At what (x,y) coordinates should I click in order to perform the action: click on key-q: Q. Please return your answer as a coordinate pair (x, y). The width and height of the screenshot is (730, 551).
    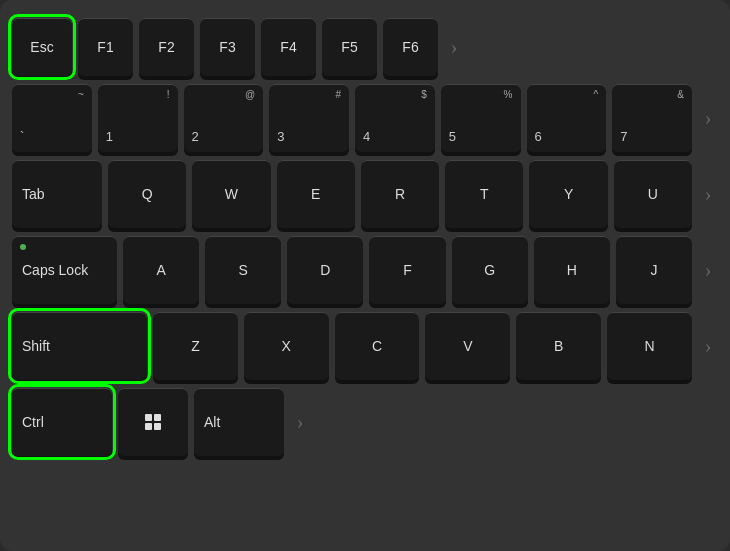
    Looking at the image, I should click on (147, 194).